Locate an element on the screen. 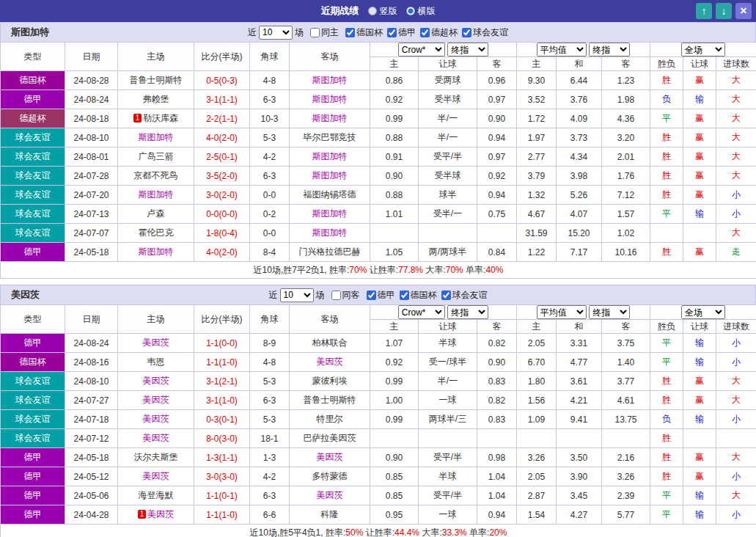 This screenshot has width=756, height=537. avg-away-cell: 3.77 is located at coordinates (626, 381).